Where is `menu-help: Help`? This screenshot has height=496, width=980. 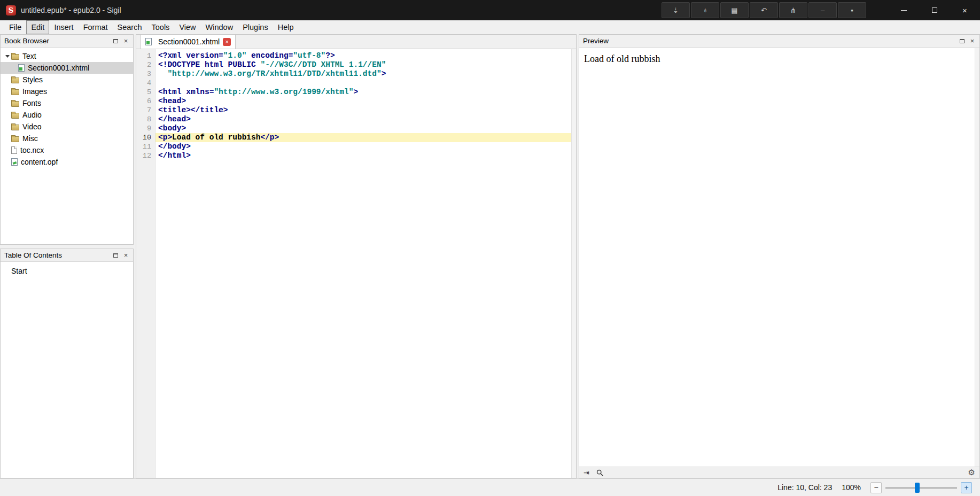 menu-help: Help is located at coordinates (286, 27).